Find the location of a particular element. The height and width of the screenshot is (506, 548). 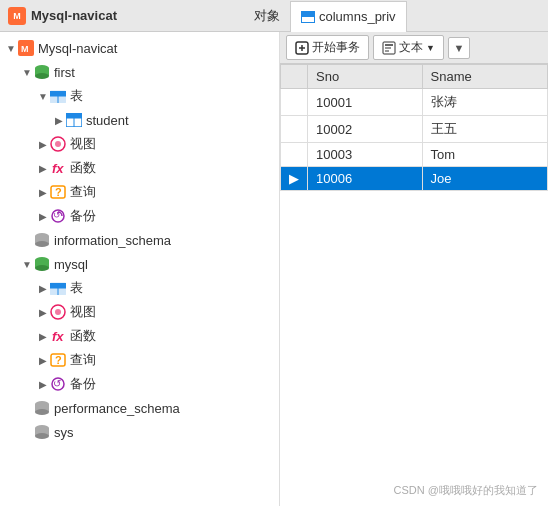

app-title: Mysql-navicat is located at coordinates (74, 16).